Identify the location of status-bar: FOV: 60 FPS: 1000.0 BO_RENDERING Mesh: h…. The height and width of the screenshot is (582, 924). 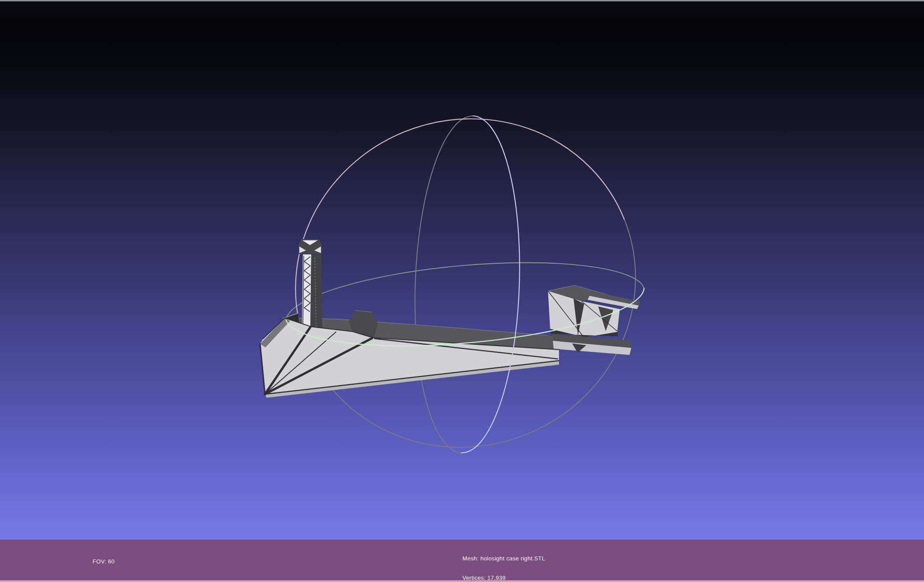
(462, 560).